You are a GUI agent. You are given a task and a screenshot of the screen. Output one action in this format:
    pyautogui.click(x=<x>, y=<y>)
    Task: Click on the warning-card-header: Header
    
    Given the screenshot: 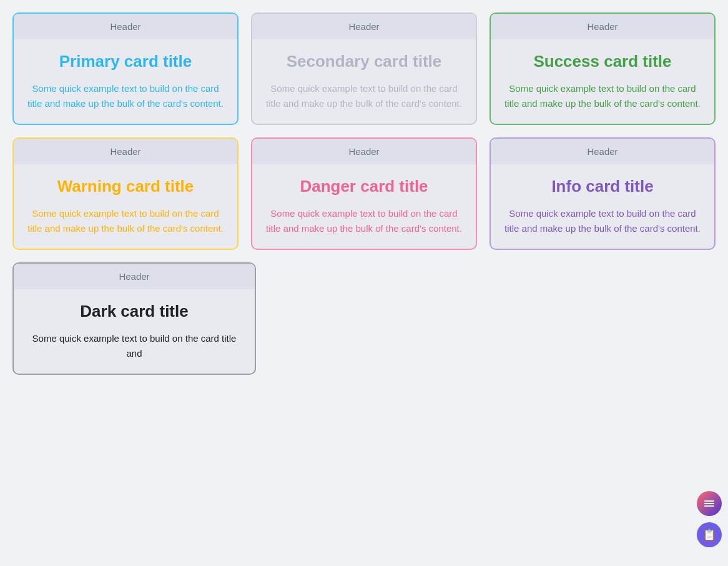 What is the action you would take?
    pyautogui.click(x=125, y=151)
    